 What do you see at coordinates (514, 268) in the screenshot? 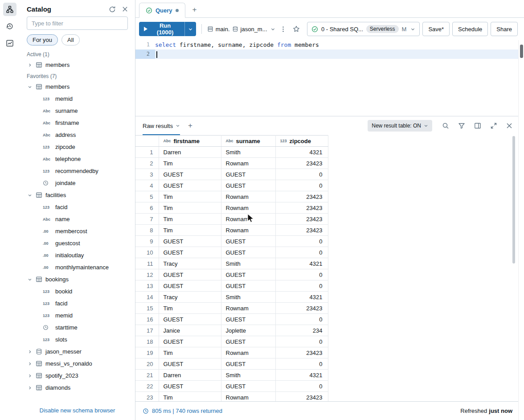
I see `results-scrollbar` at bounding box center [514, 268].